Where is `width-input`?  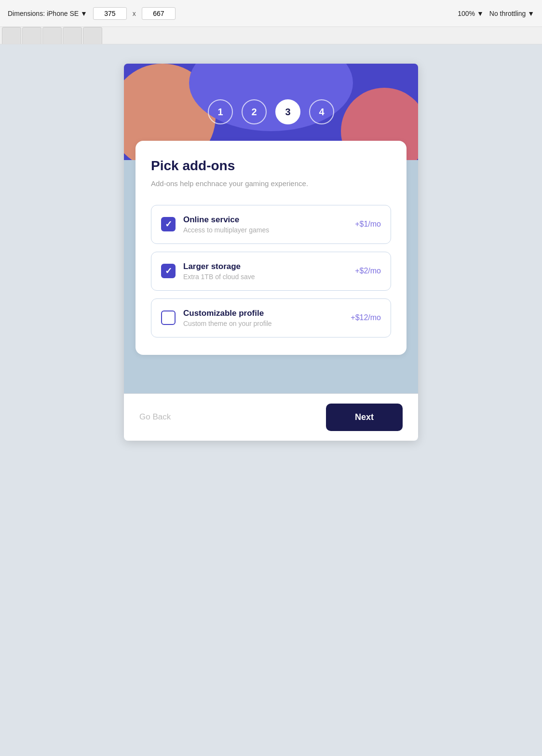
width-input is located at coordinates (110, 14).